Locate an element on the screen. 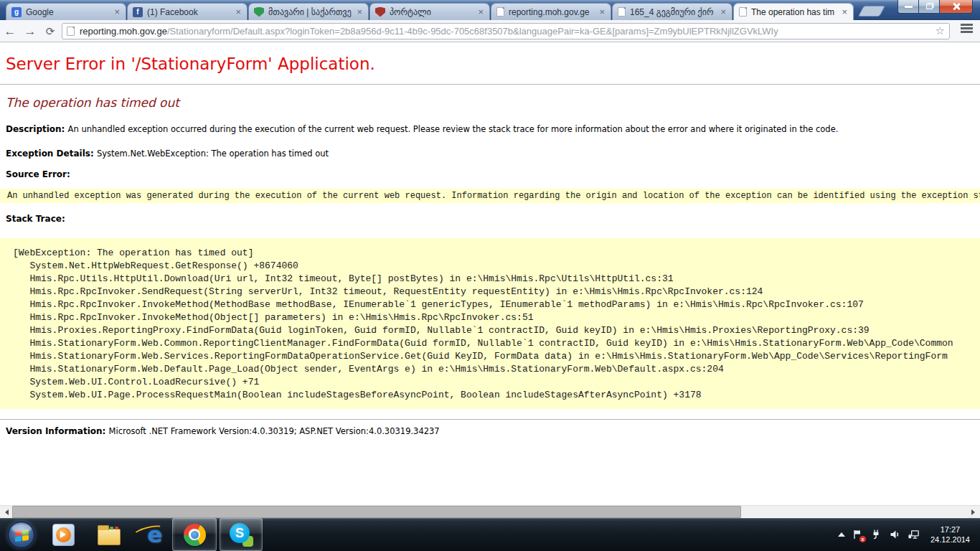  minimize-button is located at coordinates (908, 7).